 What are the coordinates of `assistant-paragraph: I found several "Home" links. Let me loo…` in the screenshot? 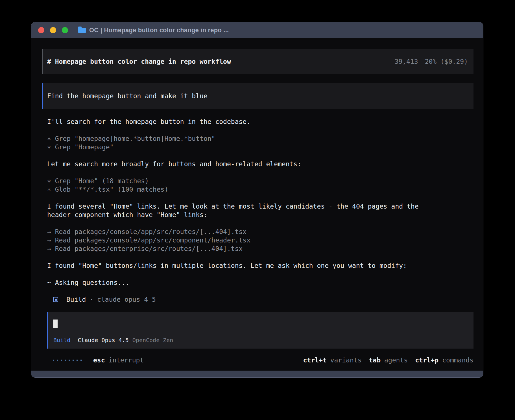 It's located at (260, 211).